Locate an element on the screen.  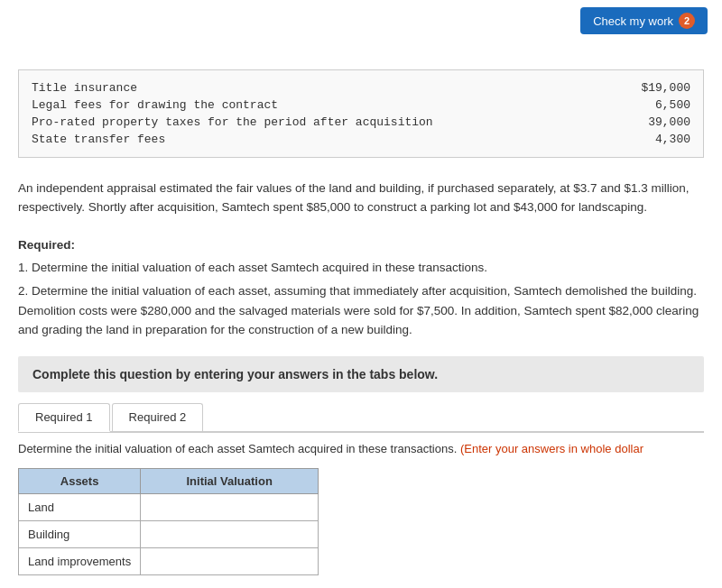
description-text: An independent appraisal estimated the f… is located at coordinates (361, 198).